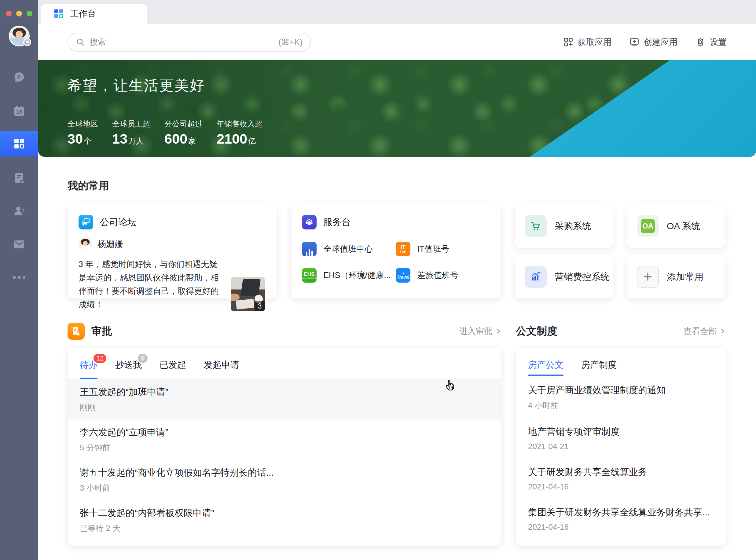  I want to click on search-placeholder: 搜索, so click(98, 42).